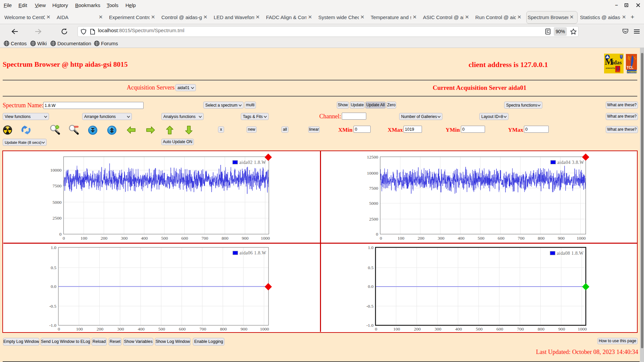 The image size is (644, 362). Describe the element at coordinates (570, 253) in the screenshot. I see `svg-text: aida08 1.8.W` at that location.